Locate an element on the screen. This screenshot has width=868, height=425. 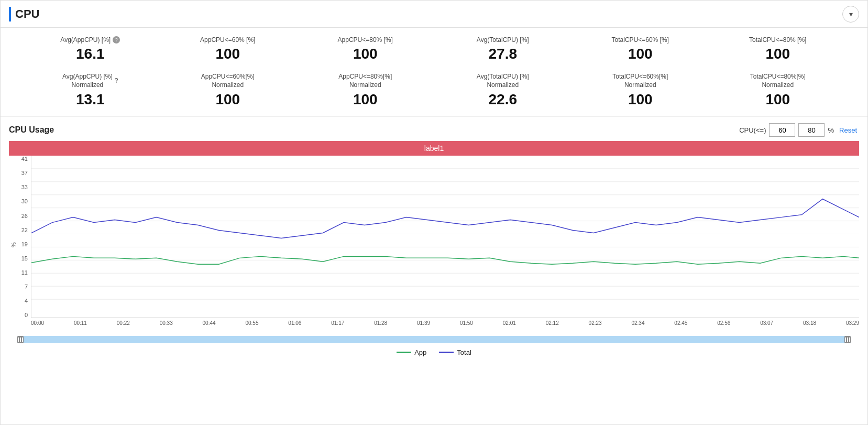
metrics-row-2: Avg(AppCPU) [%]Normalized ? 13.1 AppCPU<… is located at coordinates (434, 90).